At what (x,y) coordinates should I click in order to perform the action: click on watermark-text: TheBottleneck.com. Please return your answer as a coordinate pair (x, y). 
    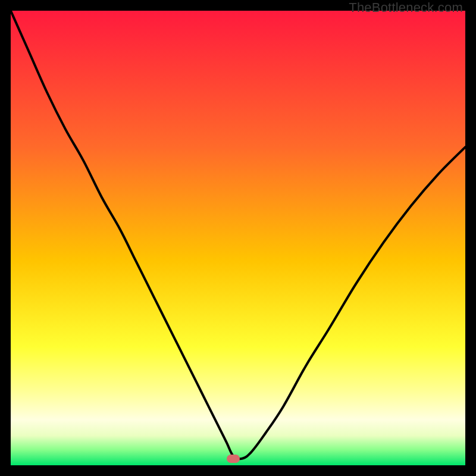
    Looking at the image, I should click on (406, 8).